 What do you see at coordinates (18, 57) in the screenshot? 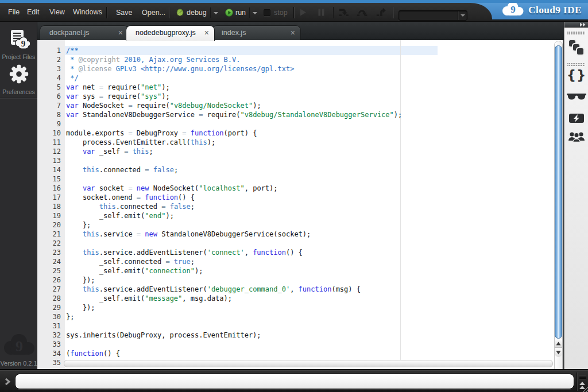
I see `sidebar-item-label: Project Files` at bounding box center [18, 57].